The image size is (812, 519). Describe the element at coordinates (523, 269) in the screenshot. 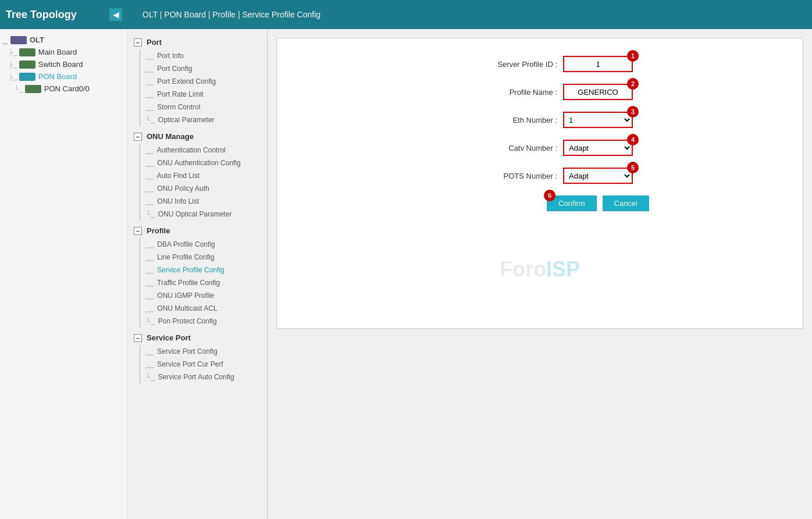

I see `watermark-foro: Foro` at that location.